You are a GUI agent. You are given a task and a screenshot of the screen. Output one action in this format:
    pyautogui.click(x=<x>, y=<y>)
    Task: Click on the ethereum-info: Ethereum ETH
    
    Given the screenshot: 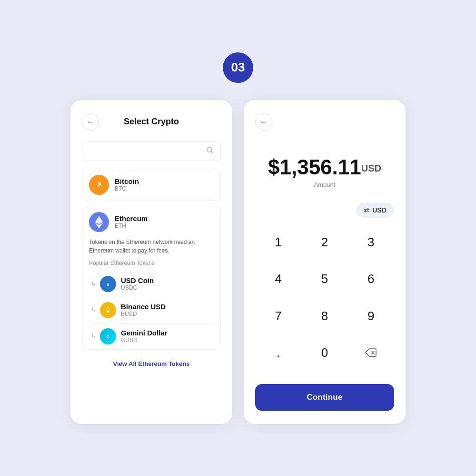 What is the action you would take?
    pyautogui.click(x=131, y=222)
    